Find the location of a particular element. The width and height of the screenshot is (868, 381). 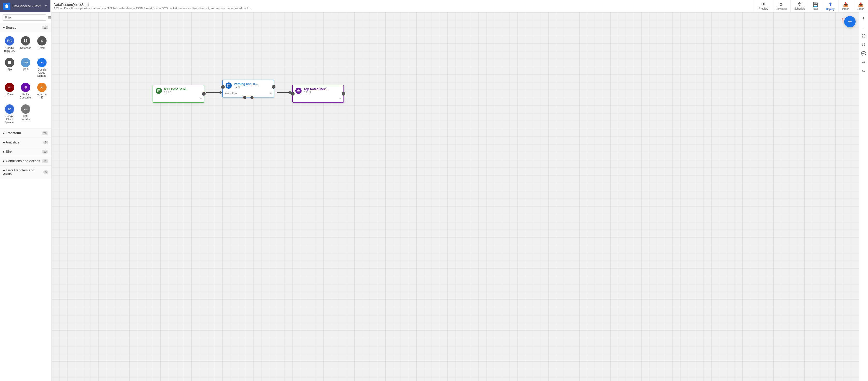

transform-section-header: ▸ Transform 26 is located at coordinates (26, 133).